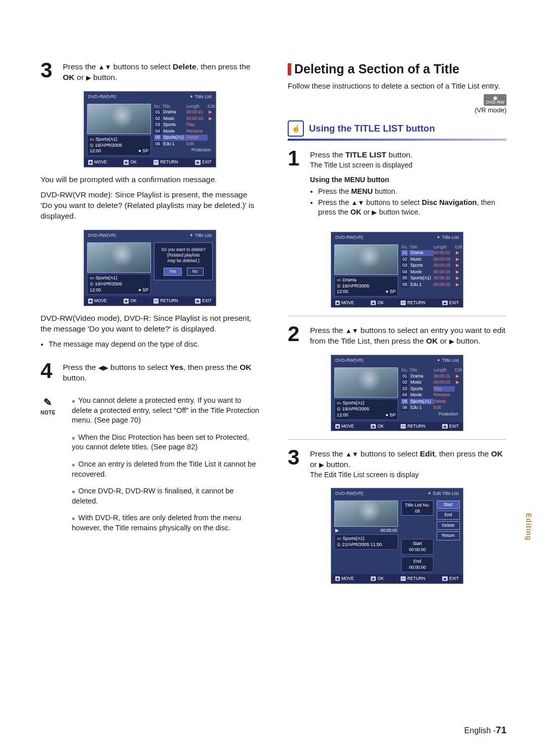 The height and width of the screenshot is (756, 547). Describe the element at coordinates (183, 250) in the screenshot. I see `confirm-line: Do you want to delete?` at that location.